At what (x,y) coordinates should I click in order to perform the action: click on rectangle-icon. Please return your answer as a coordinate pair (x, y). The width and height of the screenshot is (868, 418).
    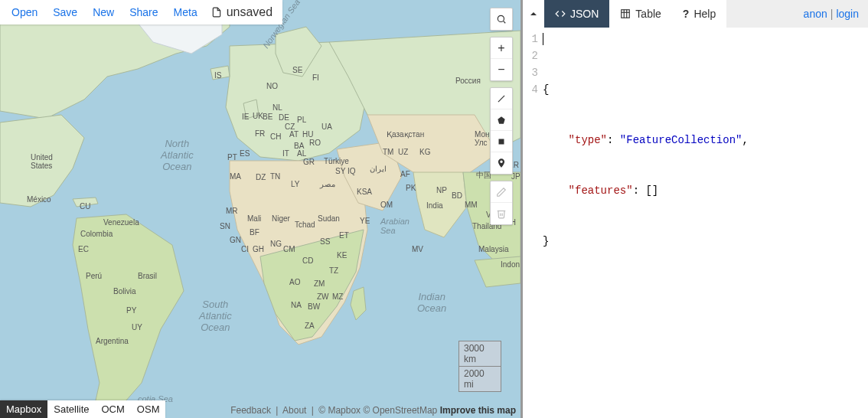
    Looking at the image, I should click on (501, 142).